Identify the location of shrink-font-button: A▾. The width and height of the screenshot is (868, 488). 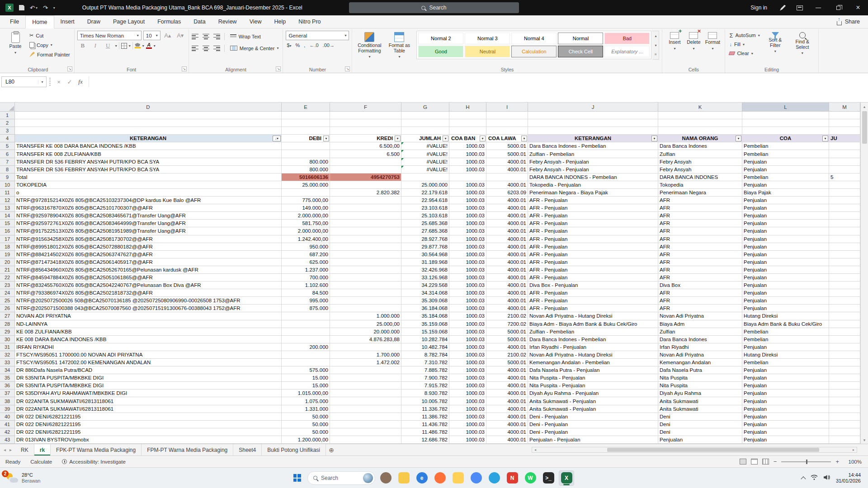
(180, 35).